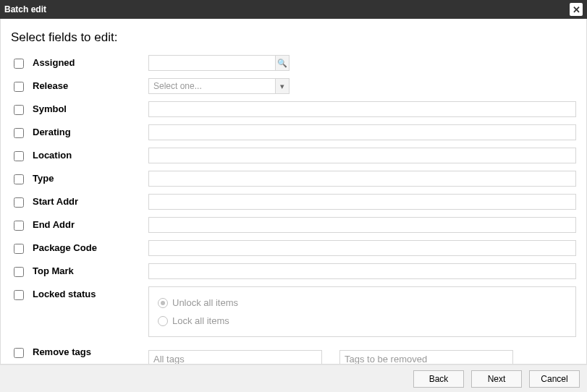  Describe the element at coordinates (294, 132) in the screenshot. I see `row-derating: Derating` at that location.